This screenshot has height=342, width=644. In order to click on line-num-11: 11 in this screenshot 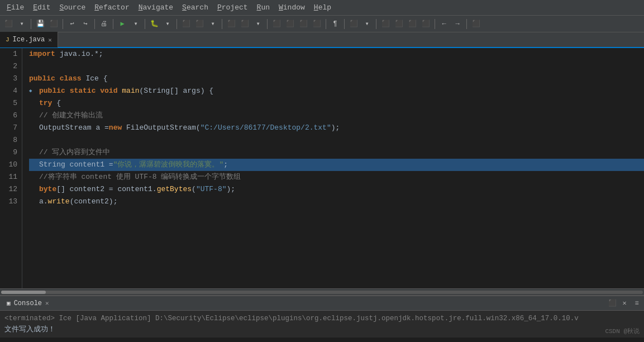, I will do `click(9, 177)`.